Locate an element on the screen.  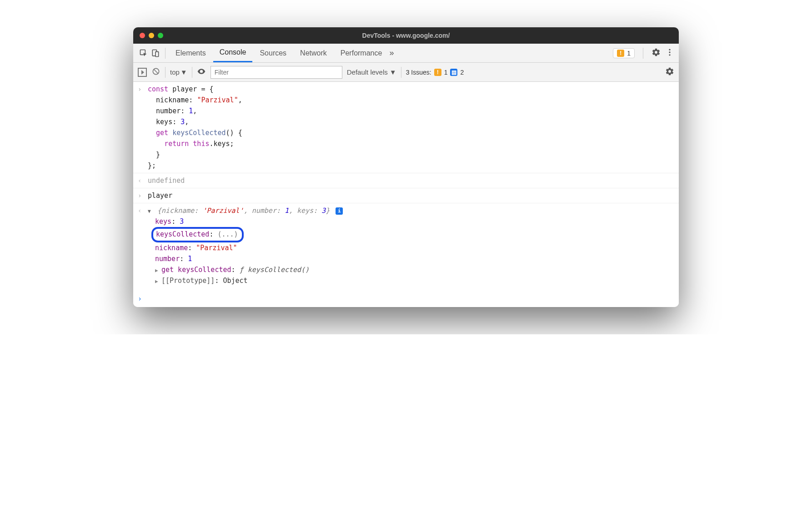
console-input-row: › player is located at coordinates (406, 196).